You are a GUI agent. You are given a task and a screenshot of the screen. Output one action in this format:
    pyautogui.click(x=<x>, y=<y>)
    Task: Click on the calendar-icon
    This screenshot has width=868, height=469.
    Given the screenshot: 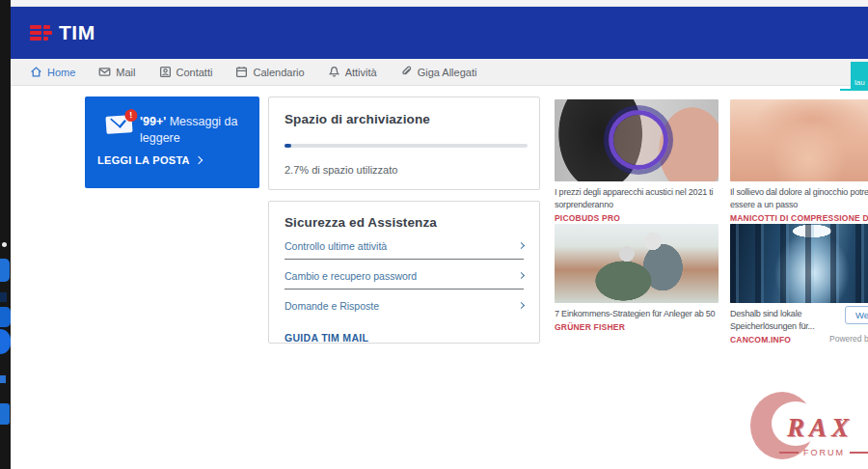 What is the action you would take?
    pyautogui.click(x=241, y=71)
    